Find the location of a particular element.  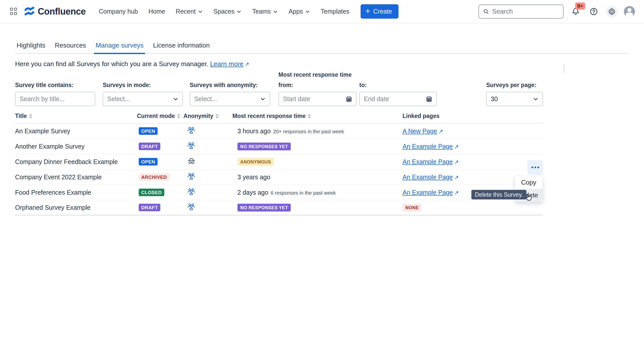

nav-item-apps: Apps is located at coordinates (300, 12).